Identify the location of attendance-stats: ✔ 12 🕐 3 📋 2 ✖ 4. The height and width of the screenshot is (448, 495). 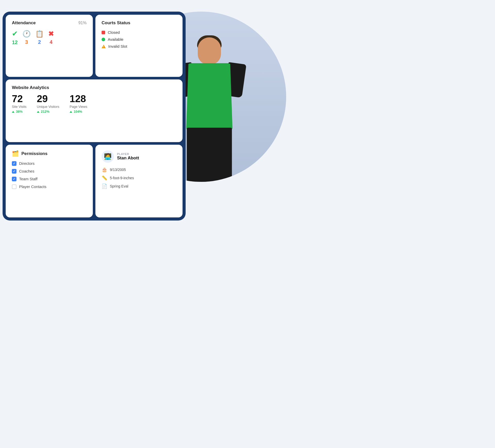
(49, 38).